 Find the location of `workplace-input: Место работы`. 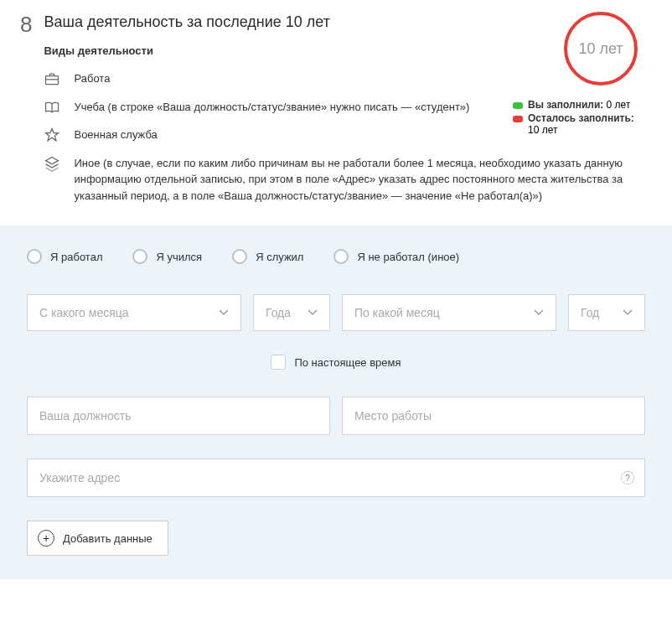

workplace-input: Место работы is located at coordinates (494, 416).